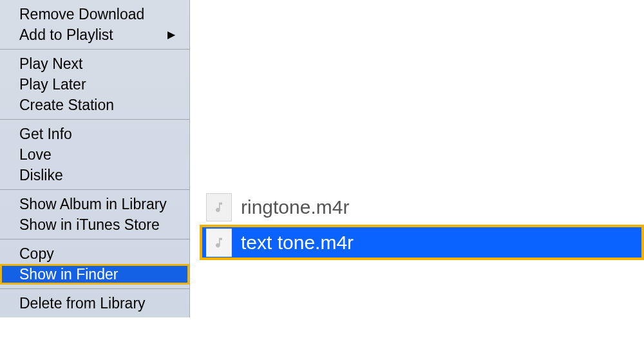 This screenshot has width=644, height=347. Describe the element at coordinates (37, 254) in the screenshot. I see `menu-item-label: Copy` at that location.